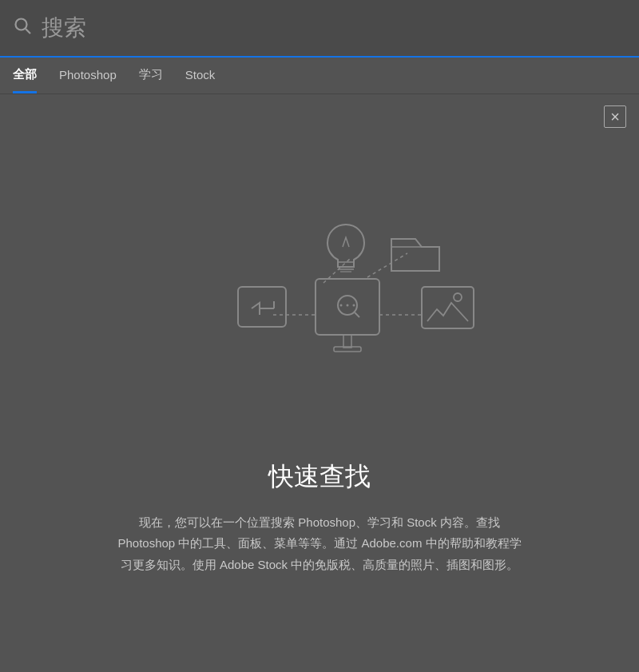  I want to click on search-bar, so click(320, 29).